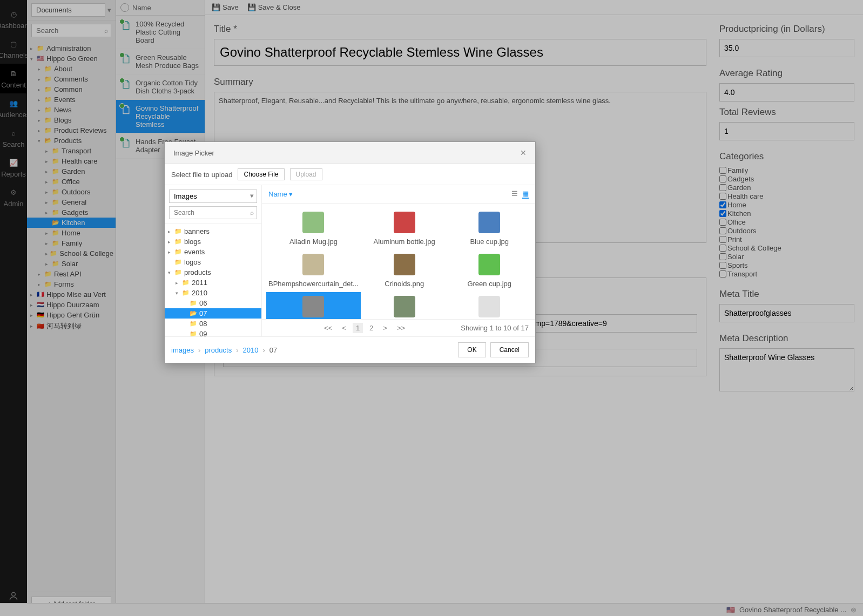 Image resolution: width=863 pixels, height=616 pixels. What do you see at coordinates (344, 328) in the screenshot?
I see `pager-prev: <` at bounding box center [344, 328].